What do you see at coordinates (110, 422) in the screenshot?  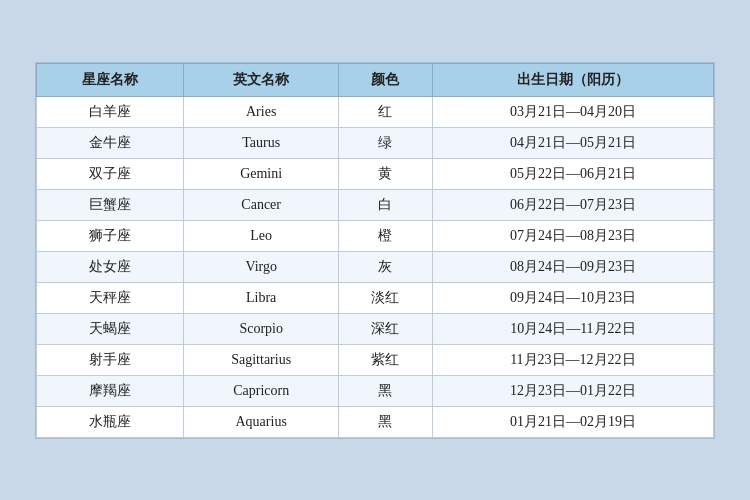 I see `cell-chinese-name: 水瓶座` at bounding box center [110, 422].